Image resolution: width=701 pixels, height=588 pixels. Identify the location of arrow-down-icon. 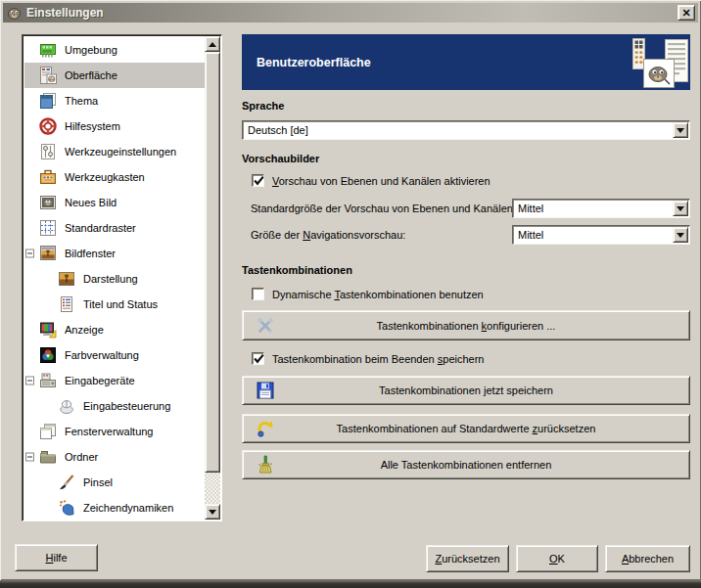
(212, 513).